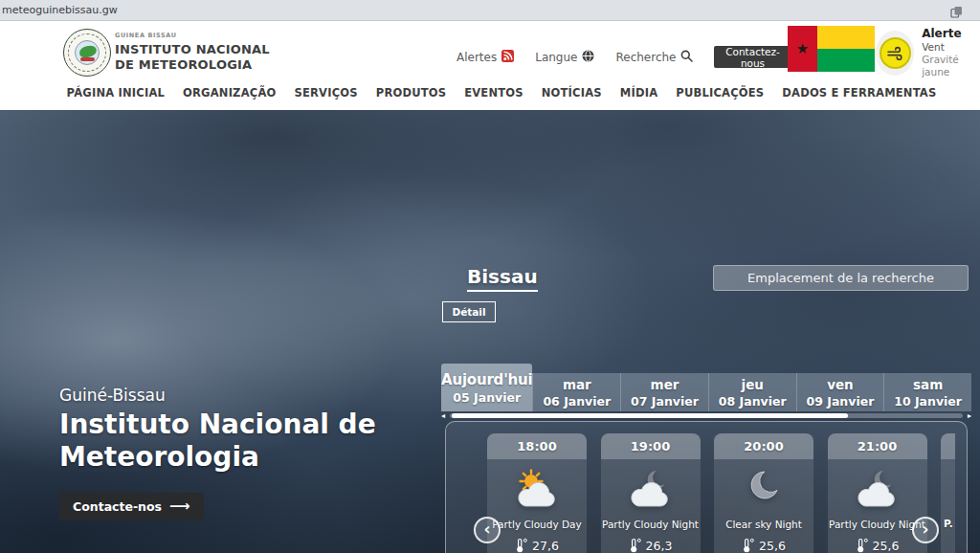  What do you see at coordinates (192, 35) in the screenshot?
I see `logo-country-label: GUINEA BISSAU` at bounding box center [192, 35].